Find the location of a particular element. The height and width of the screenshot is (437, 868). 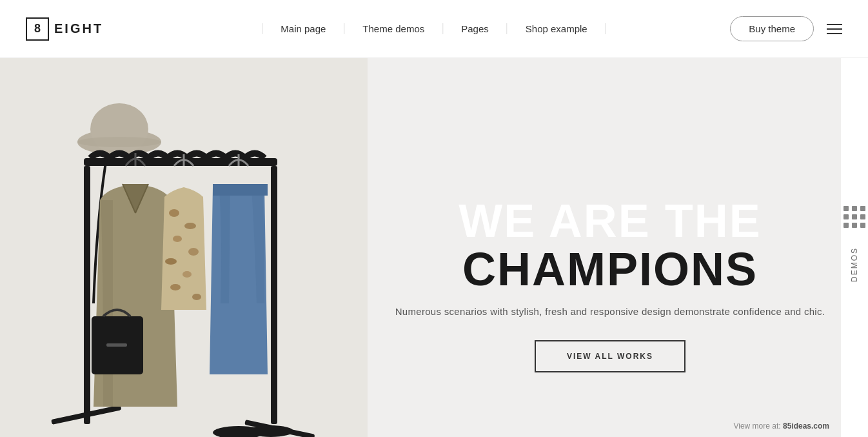

buy-theme-button: Buy theme is located at coordinates (772, 28).